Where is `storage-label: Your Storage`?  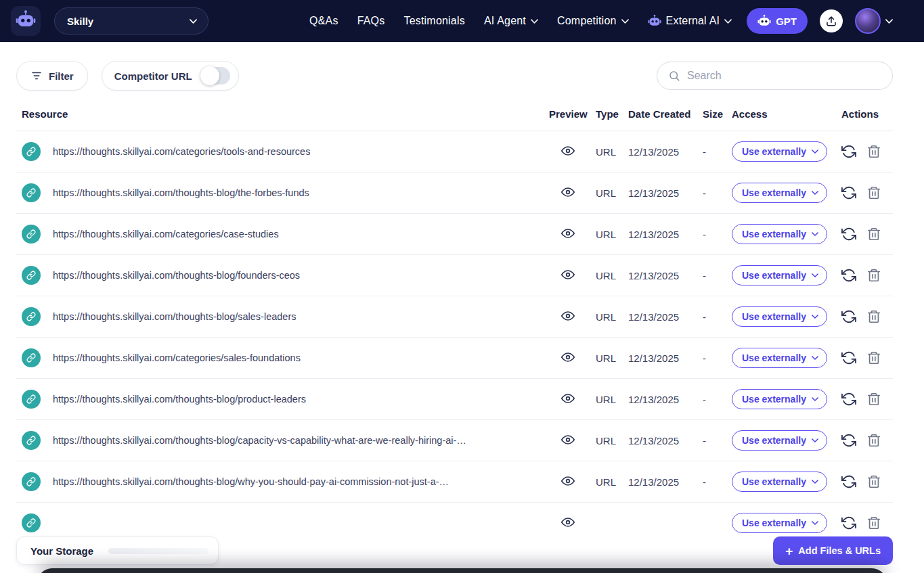
storage-label: Your Storage is located at coordinates (62, 551).